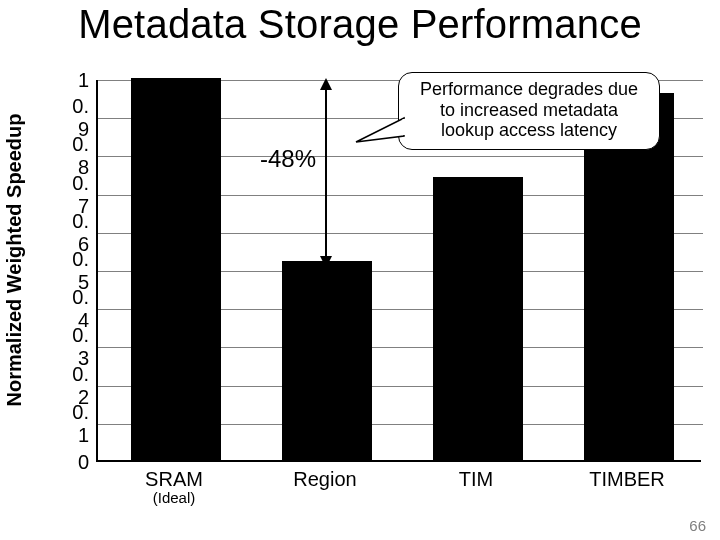  I want to click on x-category-sub: (Ideal), so click(174, 498).